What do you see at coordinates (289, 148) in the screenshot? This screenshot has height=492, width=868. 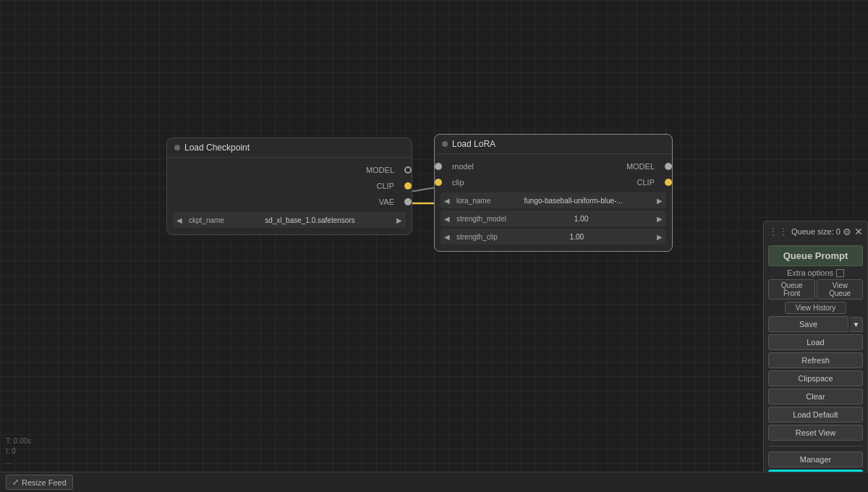 I see `load-checkpoint-title: Load Checkpoint` at bounding box center [289, 148].